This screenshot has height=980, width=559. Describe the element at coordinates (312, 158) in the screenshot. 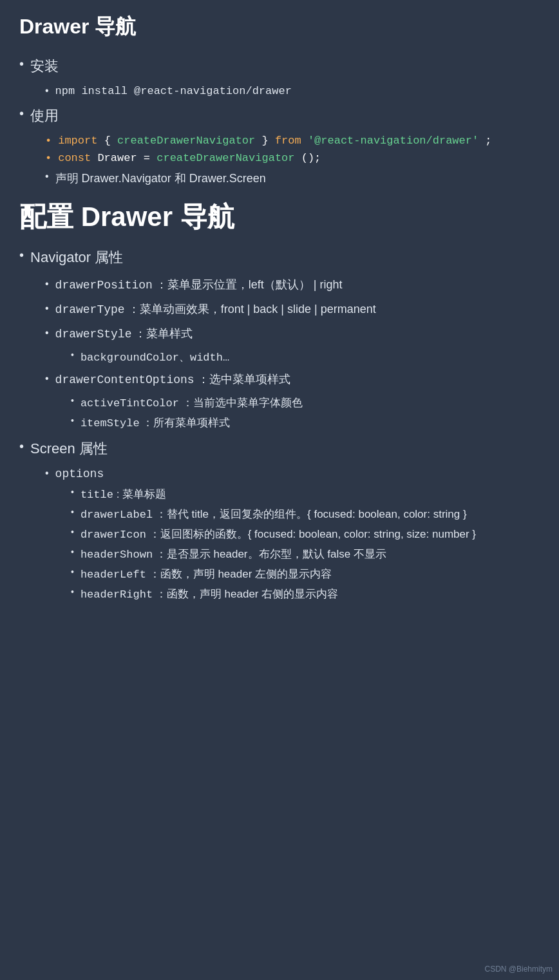

I see `const-suffix: ();` at that location.